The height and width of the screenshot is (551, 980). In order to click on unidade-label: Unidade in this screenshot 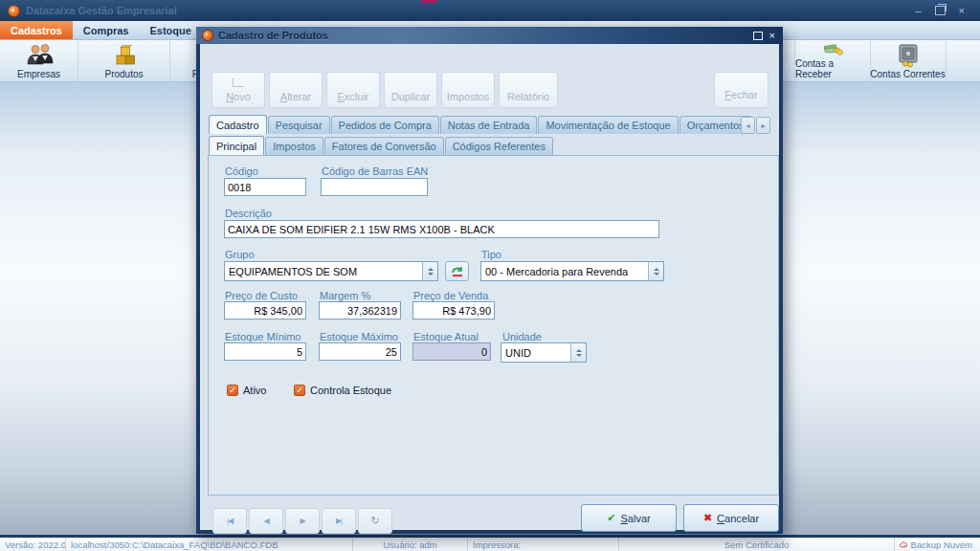, I will do `click(523, 337)`.